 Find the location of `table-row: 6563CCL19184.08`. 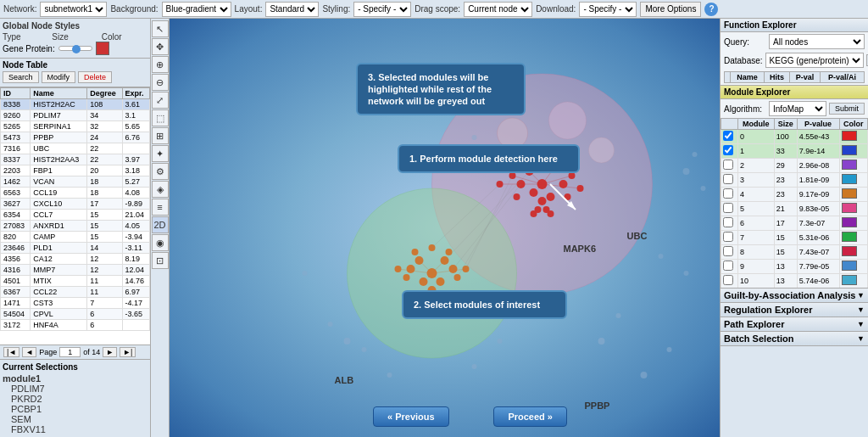

table-row: 6563CCL19184.08 is located at coordinates (75, 193).